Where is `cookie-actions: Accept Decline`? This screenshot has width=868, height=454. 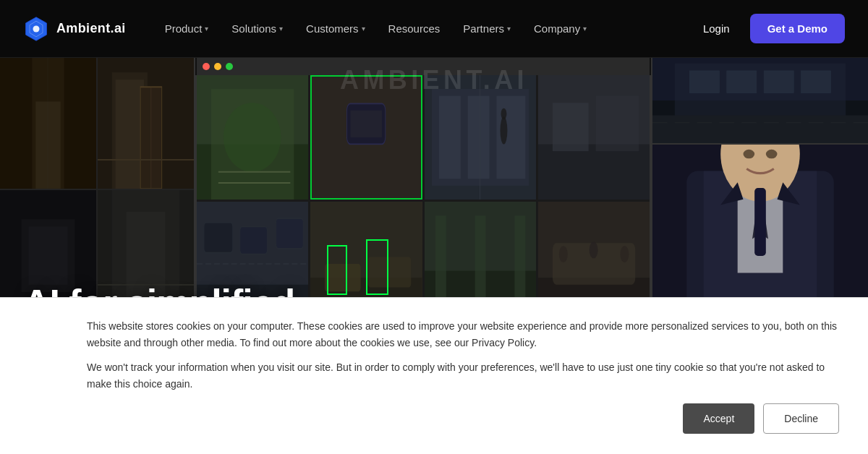 cookie-actions: Accept Decline is located at coordinates (463, 419).